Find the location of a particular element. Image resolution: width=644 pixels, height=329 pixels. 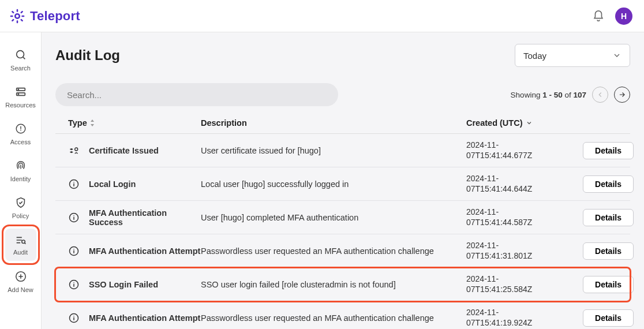

pagination: Showing 1 - 50 of 107 is located at coordinates (570, 95).